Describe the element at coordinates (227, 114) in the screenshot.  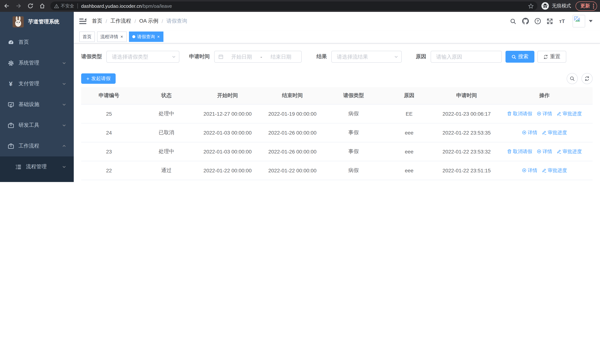
I see `cell-start: 2021-12-27 00:00:00` at that location.